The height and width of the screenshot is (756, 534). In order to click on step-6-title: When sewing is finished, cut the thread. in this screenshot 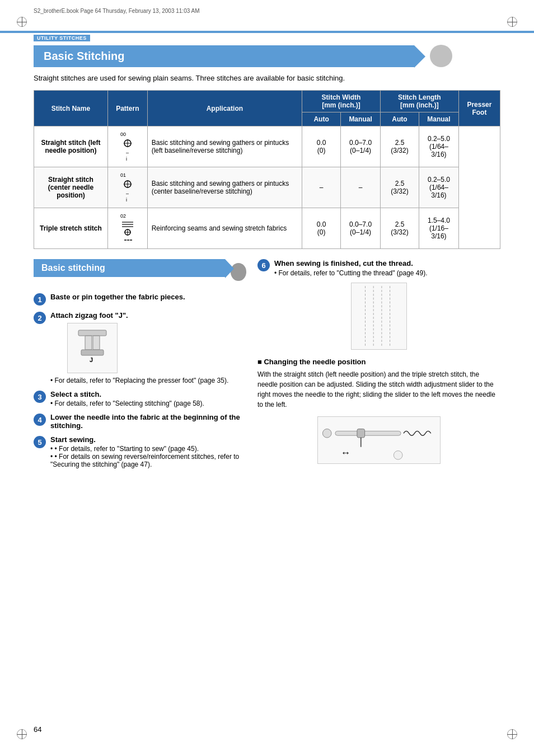, I will do `click(351, 263)`.